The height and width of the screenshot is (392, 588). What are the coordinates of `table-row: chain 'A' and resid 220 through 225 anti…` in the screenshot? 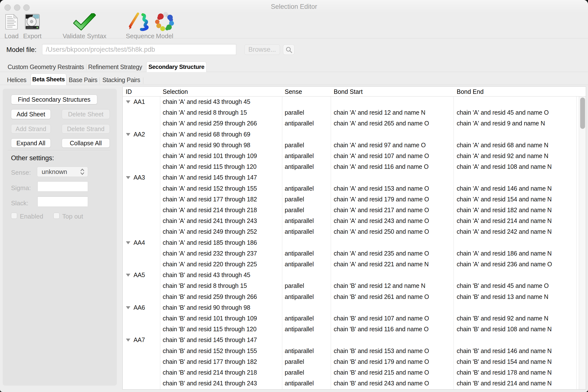 It's located at (354, 264).